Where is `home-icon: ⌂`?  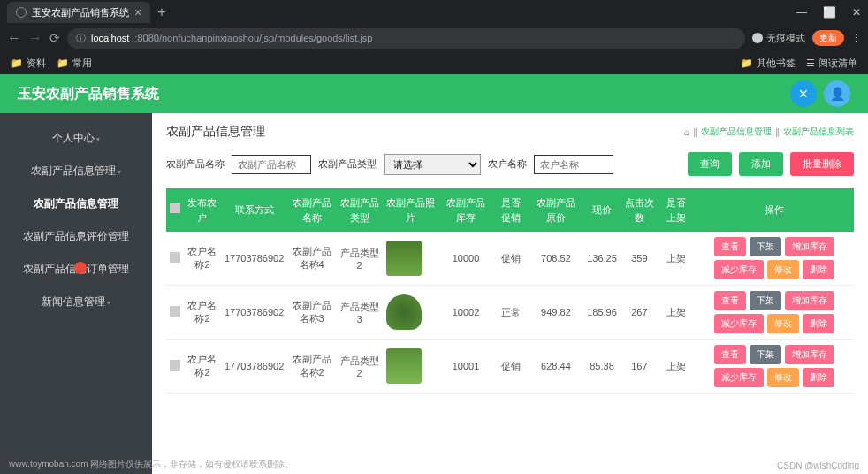
home-icon: ⌂ is located at coordinates (687, 133).